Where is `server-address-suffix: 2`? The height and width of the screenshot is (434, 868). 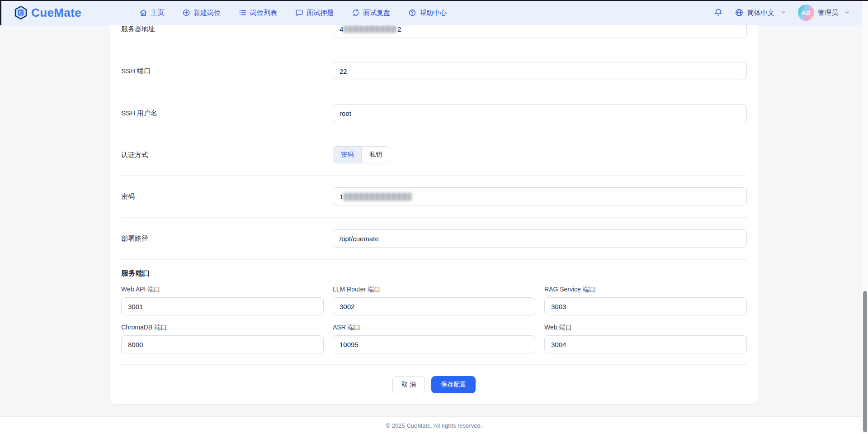 server-address-suffix: 2 is located at coordinates (399, 29).